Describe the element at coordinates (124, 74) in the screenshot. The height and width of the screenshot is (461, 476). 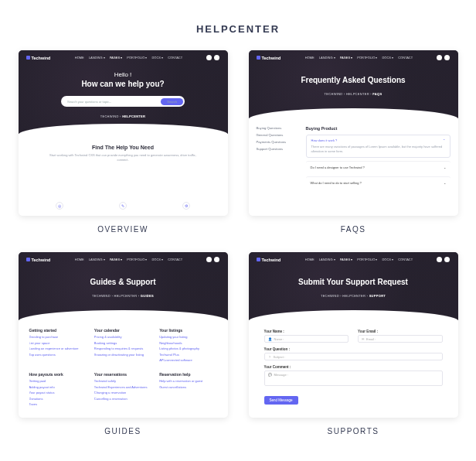
I see `hero-hello: Hello !` at that location.